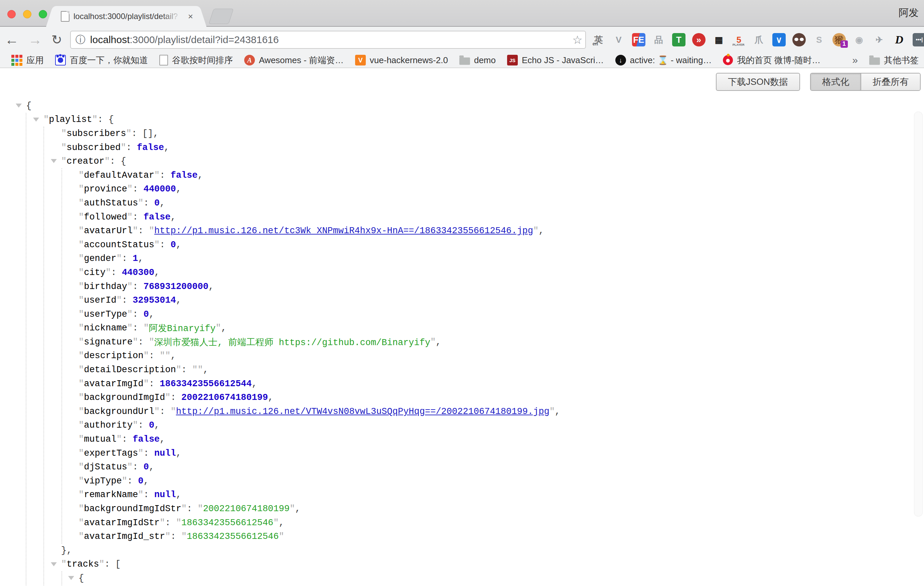 Image resolution: width=924 pixels, height=586 pixels. I want to click on json-line: "province": 440000,, so click(462, 190).